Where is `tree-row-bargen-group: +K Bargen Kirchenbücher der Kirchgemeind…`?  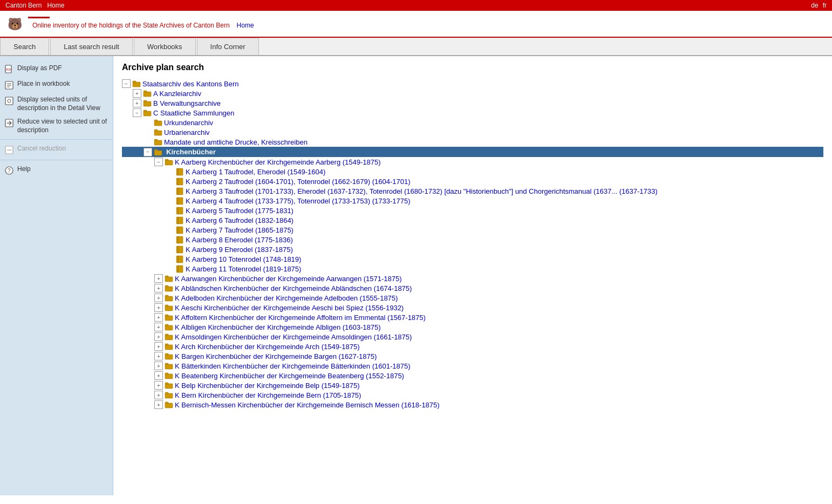
tree-row-bargen-group: +K Bargen Kirchenbücher der Kirchgemeind… is located at coordinates (473, 356).